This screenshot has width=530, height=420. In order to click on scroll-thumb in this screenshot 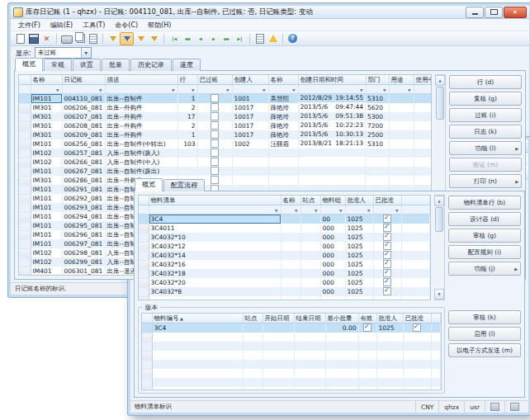, I will do `click(439, 219)`.